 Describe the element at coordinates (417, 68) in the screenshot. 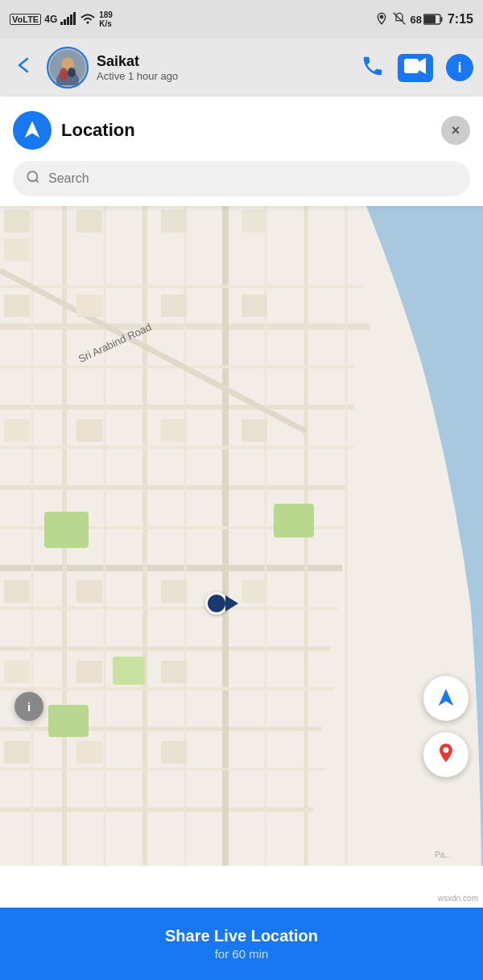

I see `header-actions: i` at that location.